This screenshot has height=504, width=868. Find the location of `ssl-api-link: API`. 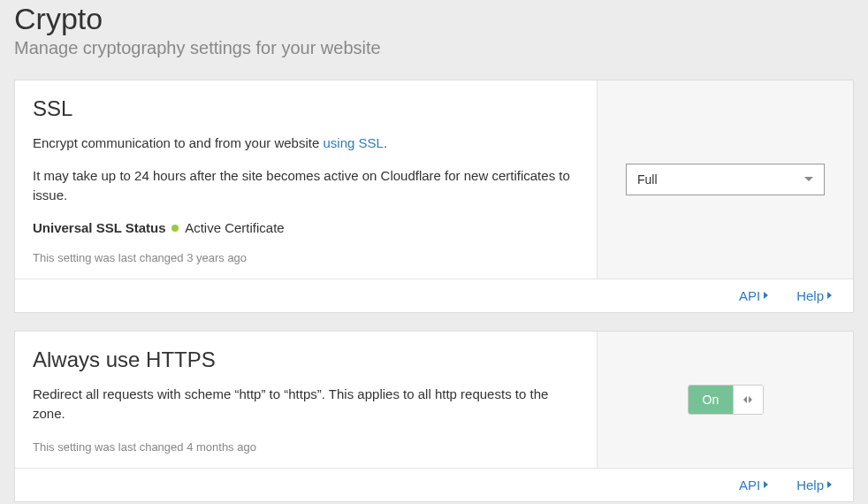

ssl-api-link: API is located at coordinates (753, 295).